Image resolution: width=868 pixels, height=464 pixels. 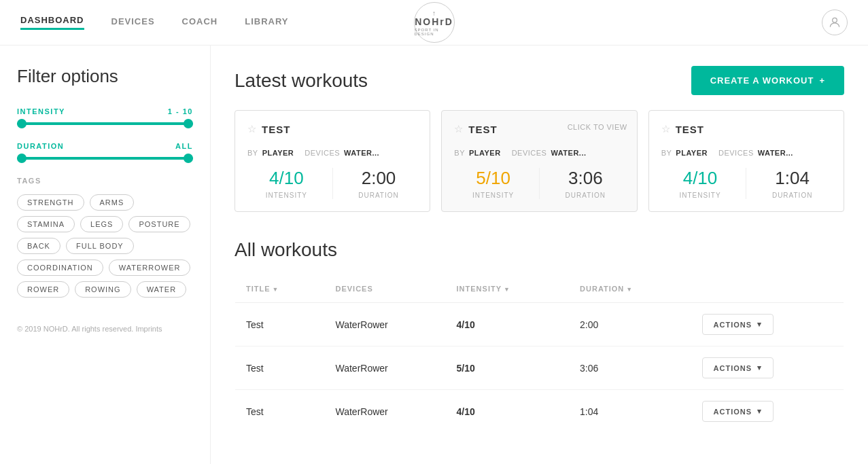 What do you see at coordinates (50, 202) in the screenshot?
I see `tag-strength: STRENGTH` at bounding box center [50, 202].